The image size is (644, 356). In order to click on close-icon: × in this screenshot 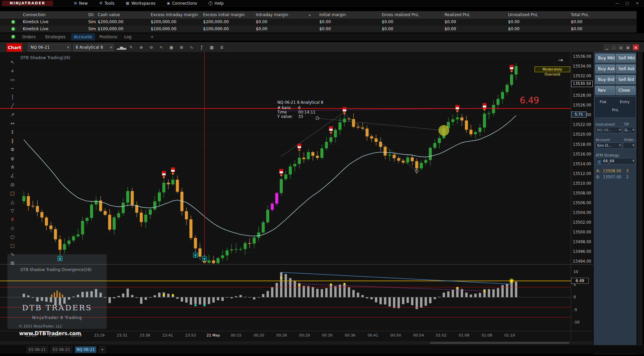, I will do `click(637, 3)`.